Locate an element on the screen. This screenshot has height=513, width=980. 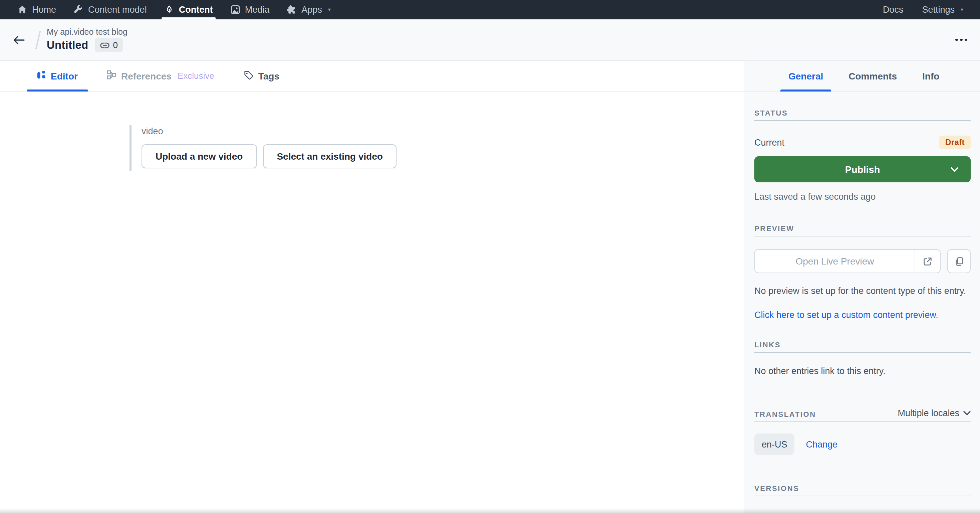
tab-label: Editor is located at coordinates (64, 76).